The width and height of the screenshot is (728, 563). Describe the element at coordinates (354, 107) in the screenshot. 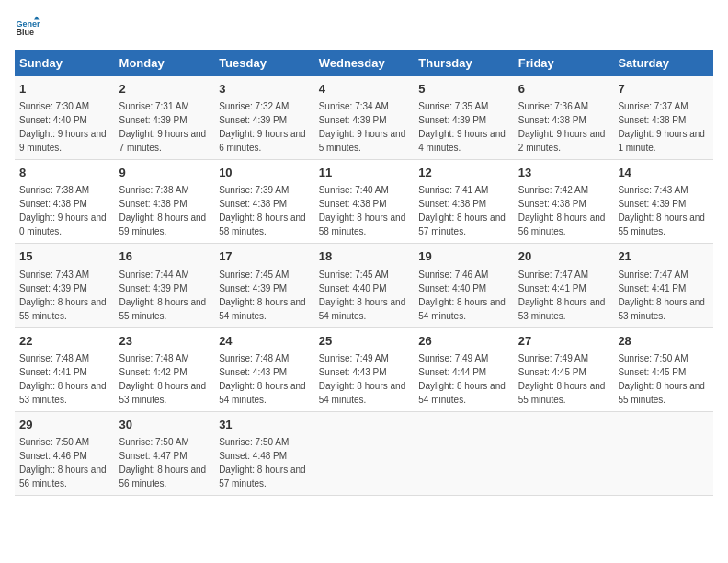

I see `sunrise-label: Sunrise: 7:34 AM` at that location.